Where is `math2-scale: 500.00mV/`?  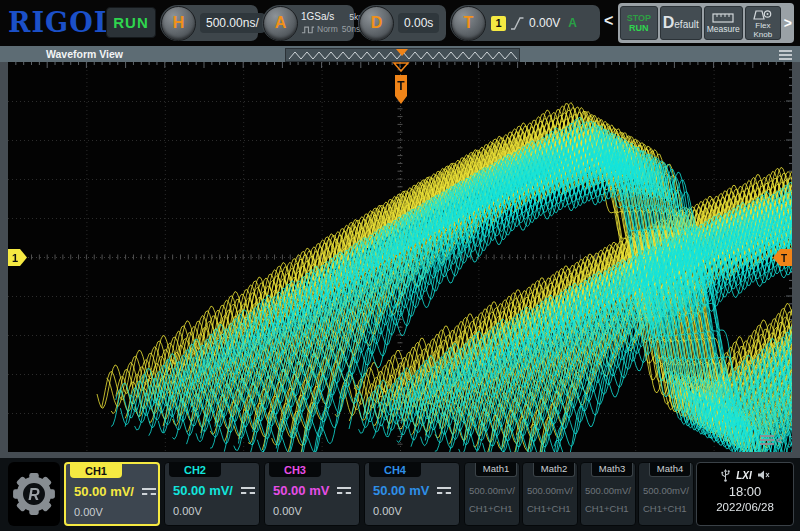 math2-scale: 500.00mV/ is located at coordinates (550, 490).